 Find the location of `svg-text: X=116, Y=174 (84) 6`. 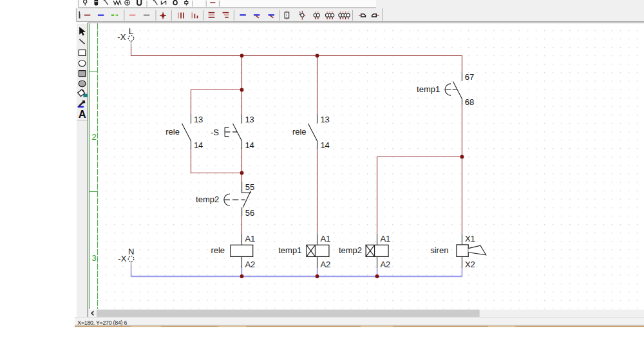

svg-text: X=116, Y=174 (84) 6 is located at coordinates (102, 323).